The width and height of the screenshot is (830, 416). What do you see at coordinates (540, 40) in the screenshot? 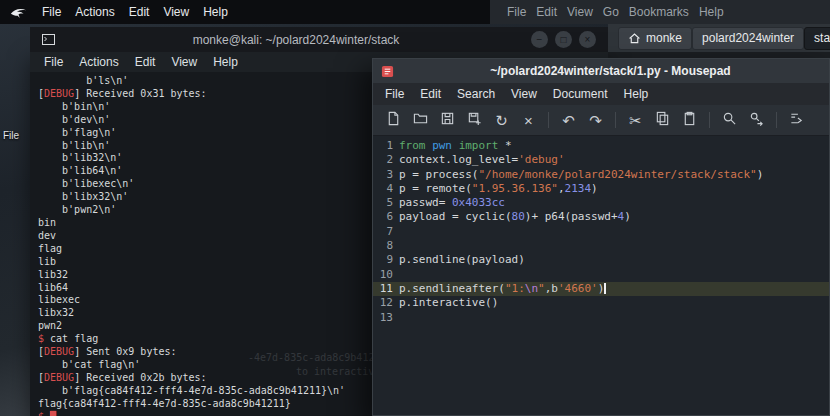
I see `minimize-button: −` at bounding box center [540, 40].